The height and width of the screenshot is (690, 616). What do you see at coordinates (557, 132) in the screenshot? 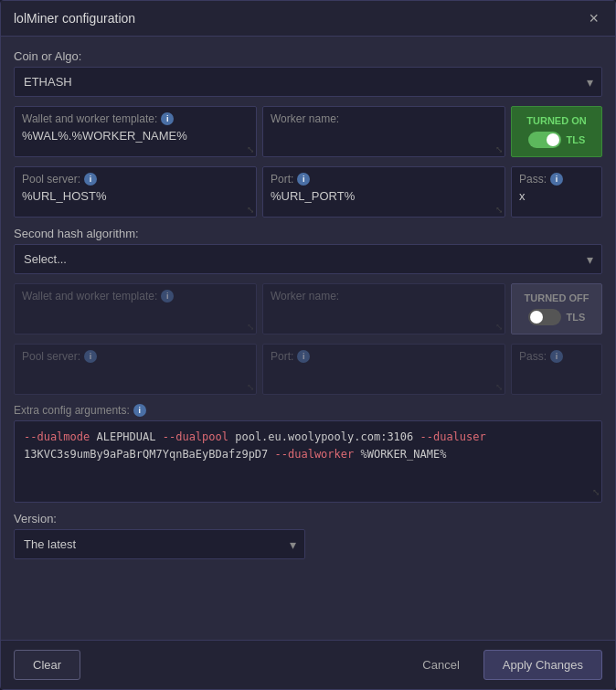
I see `primary-tls-box: TURNED ON TLS` at bounding box center [557, 132].